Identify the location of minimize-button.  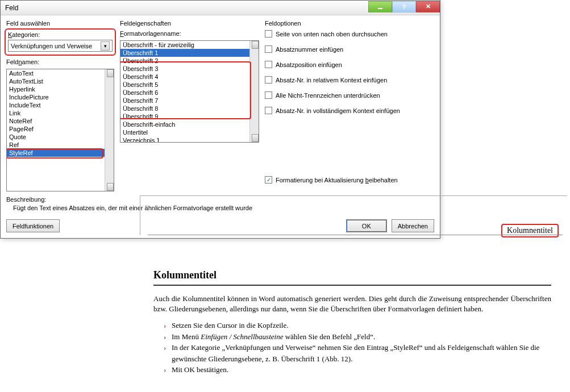
(380, 7).